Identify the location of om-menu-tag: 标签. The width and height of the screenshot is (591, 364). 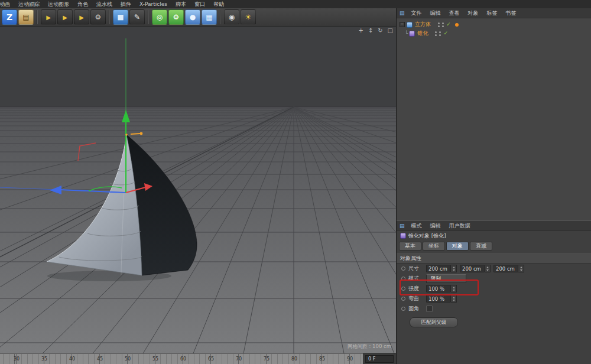
(492, 13).